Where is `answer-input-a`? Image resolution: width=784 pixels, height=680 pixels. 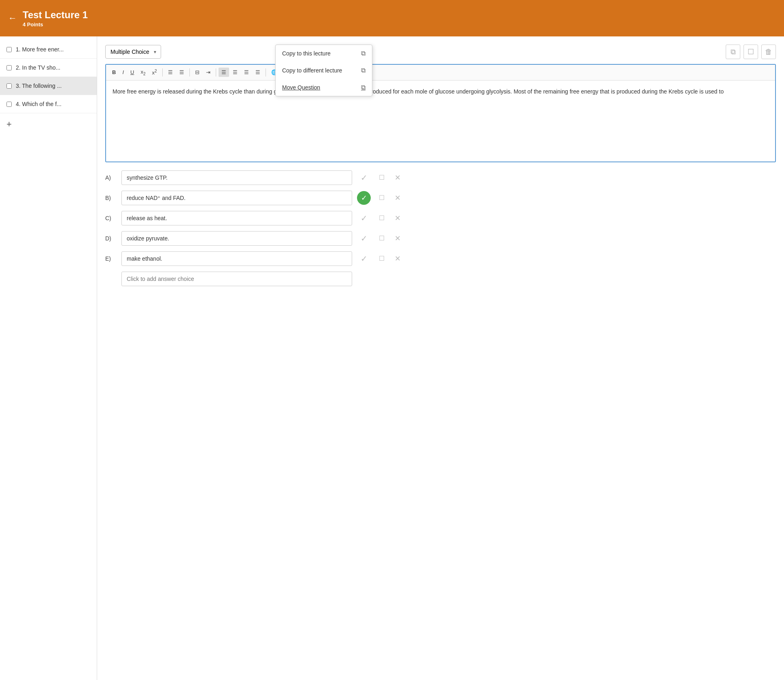
answer-input-a is located at coordinates (237, 178).